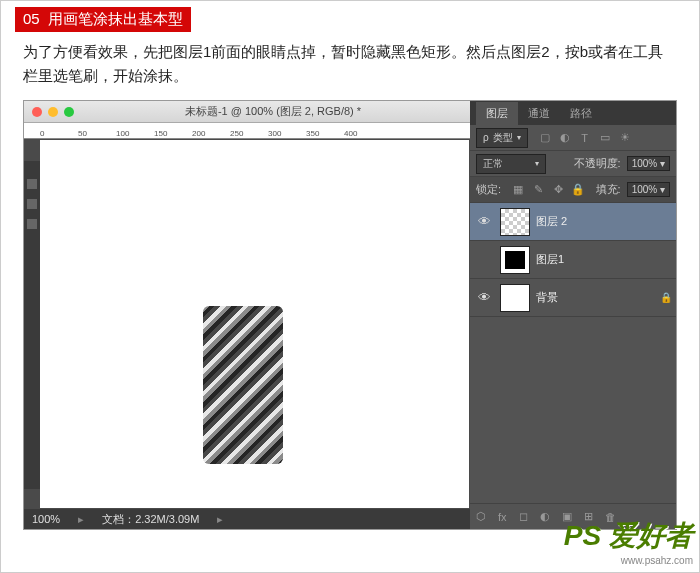 Image resolution: width=700 pixels, height=573 pixels. I want to click on titlebar: 未标题-1 @ 100% (图层 2, RGB/8) *, so click(247, 112).